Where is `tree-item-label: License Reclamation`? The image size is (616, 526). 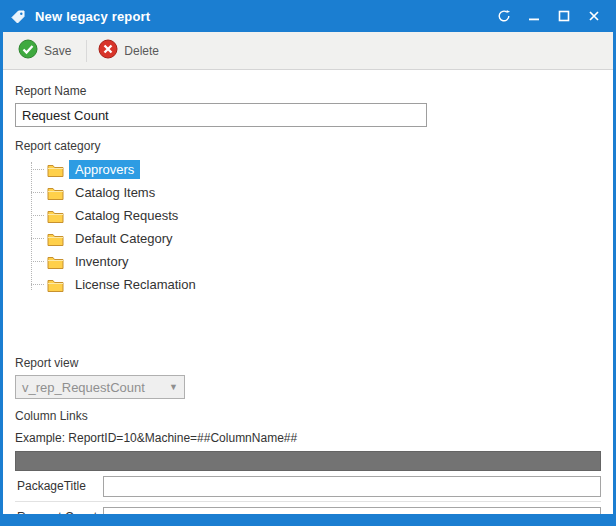
tree-item-label: License Reclamation is located at coordinates (136, 284).